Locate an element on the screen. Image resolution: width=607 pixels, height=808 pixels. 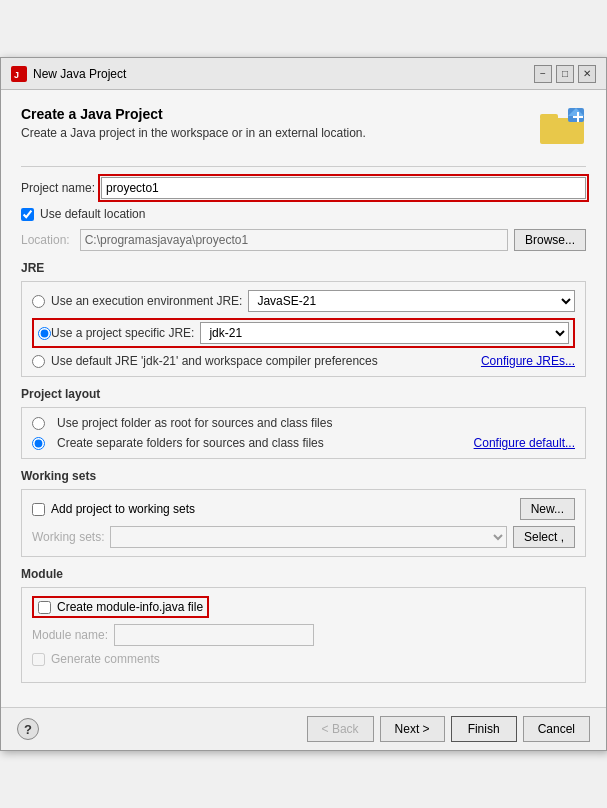
working-sets-new-button: New... is located at coordinates (548, 509).